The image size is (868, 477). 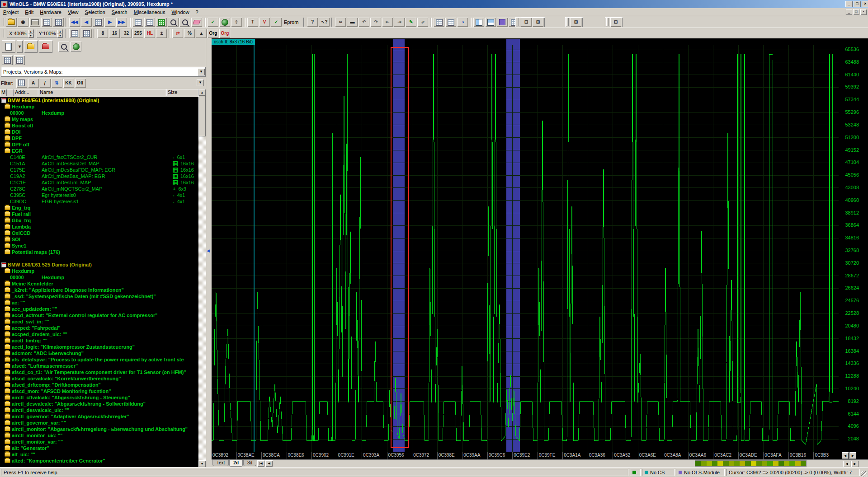 I want to click on close-button: ×, so click(x=865, y=4).